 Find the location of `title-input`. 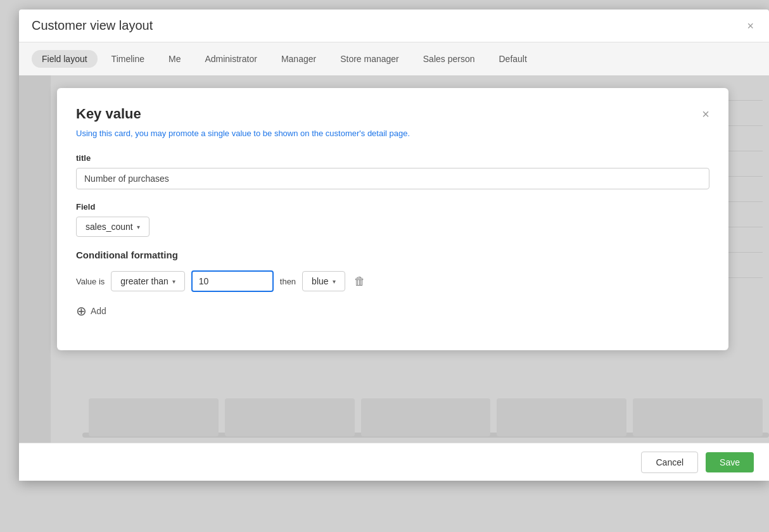

title-input is located at coordinates (393, 179).